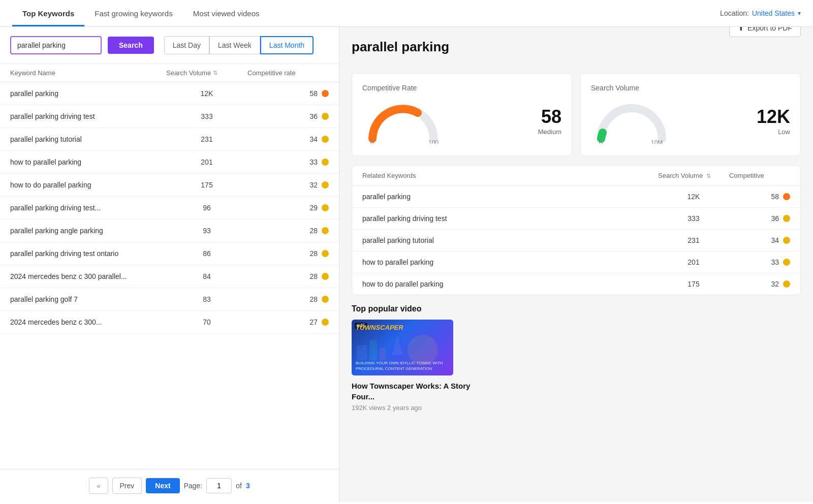  What do you see at coordinates (510, 240) in the screenshot?
I see `r-keyword-cell: parallel parking tutorial` at bounding box center [510, 240].